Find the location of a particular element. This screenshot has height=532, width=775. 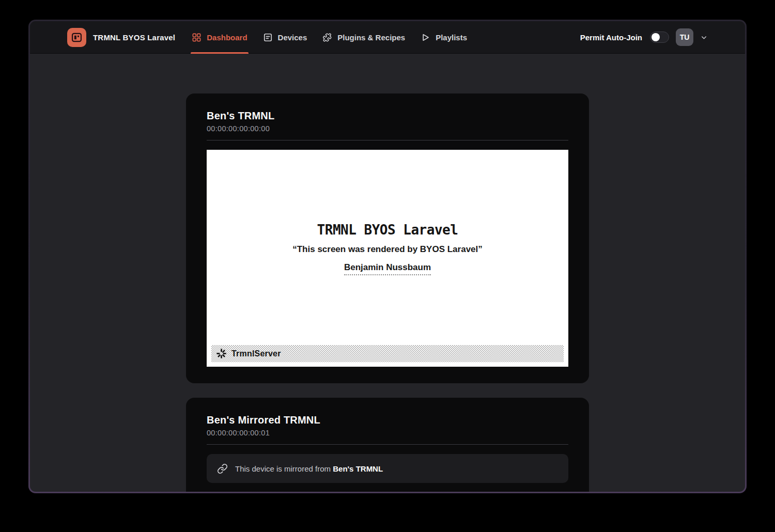

grid-icon is located at coordinates (196, 37).